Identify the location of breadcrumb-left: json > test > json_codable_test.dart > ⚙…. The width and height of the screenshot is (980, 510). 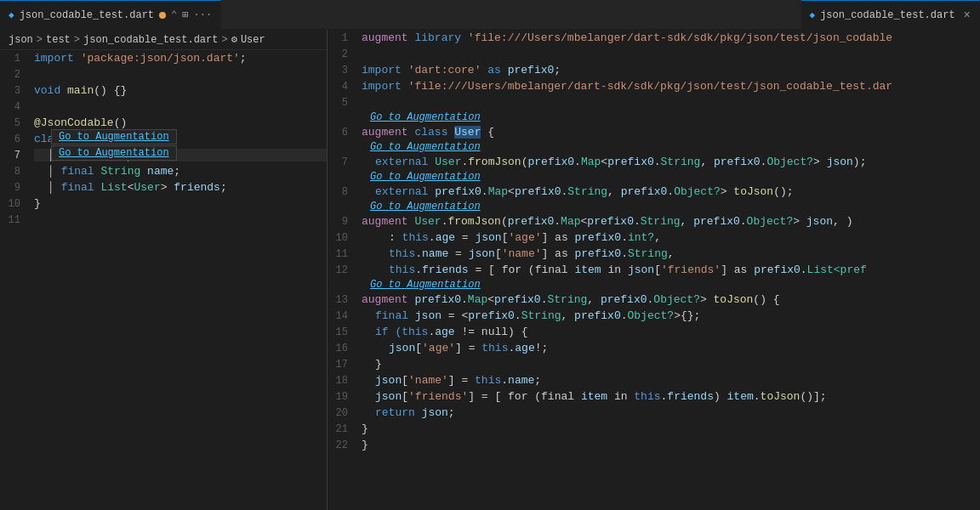
(163, 40).